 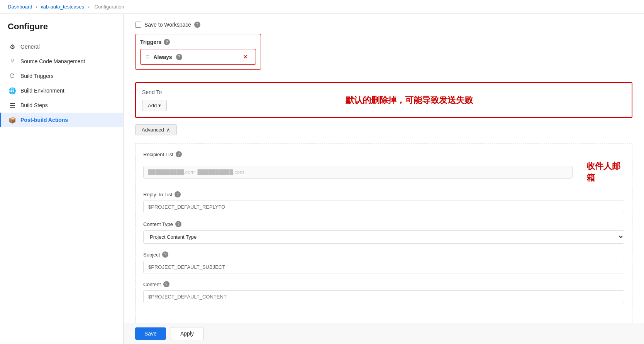 I want to click on advanced-button: Advanced ∧, so click(x=156, y=130).